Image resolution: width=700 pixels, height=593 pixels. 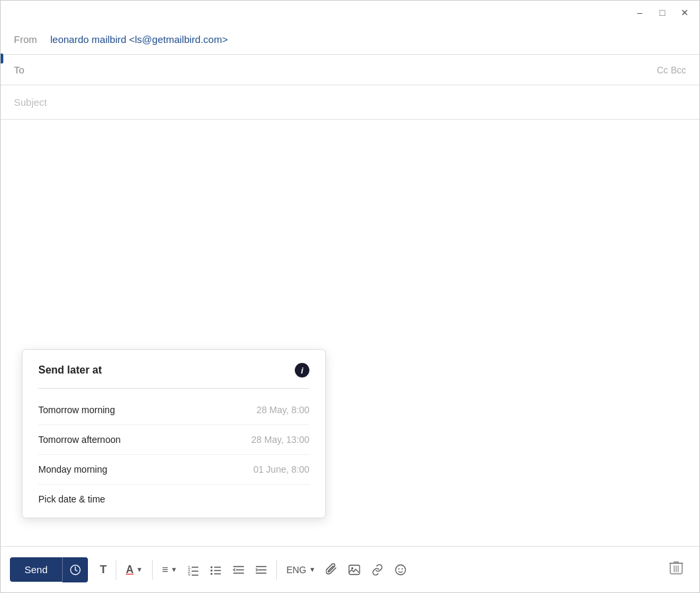 What do you see at coordinates (169, 570) in the screenshot?
I see `align-button: ≡ ▼` at bounding box center [169, 570].